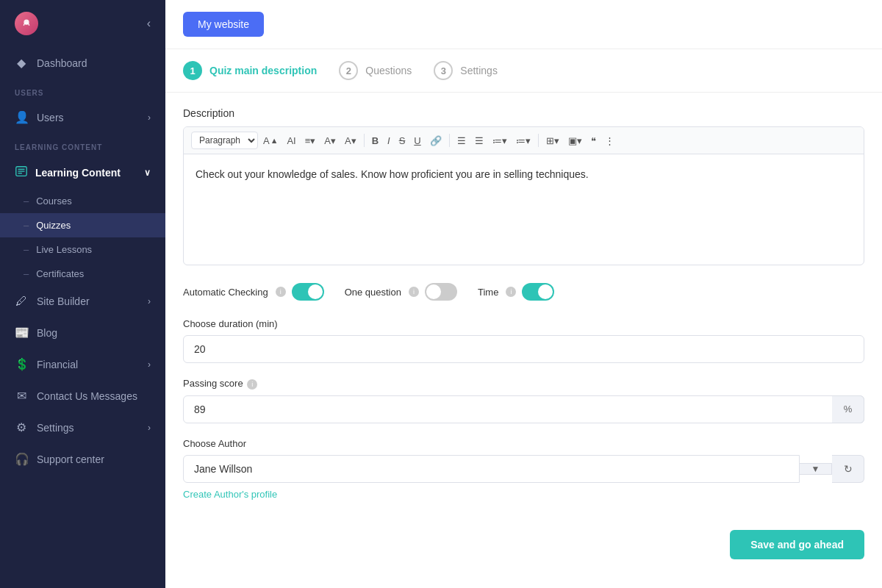  What do you see at coordinates (523, 401) in the screenshot?
I see `passing-score-field-group: Passing score i %` at bounding box center [523, 401].